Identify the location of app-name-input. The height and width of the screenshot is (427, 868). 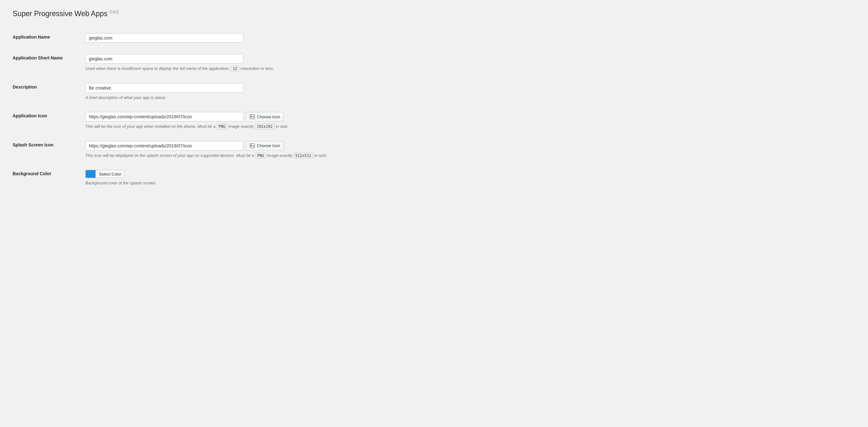
(164, 38).